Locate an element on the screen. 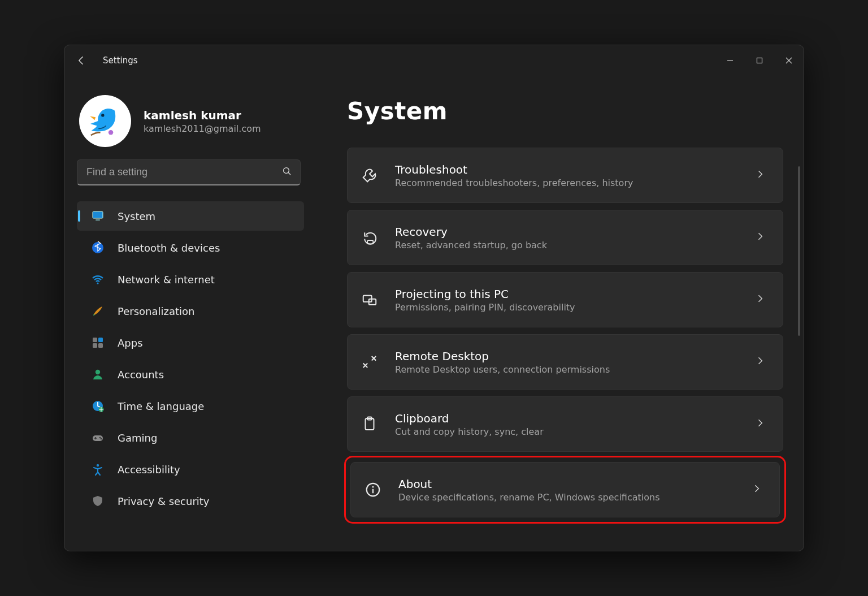 The width and height of the screenshot is (868, 596). titlebar: Settings is located at coordinates (434, 61).